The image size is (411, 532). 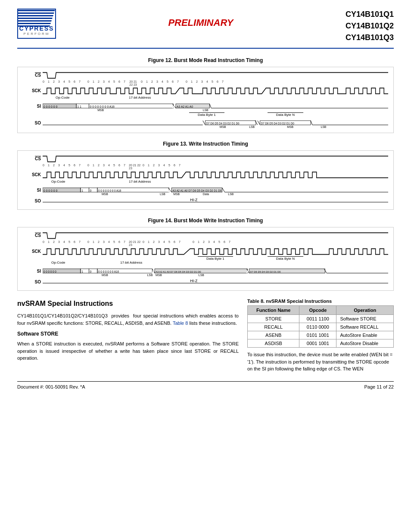 I want to click on svg-text: Data, so click(x=206, y=194).